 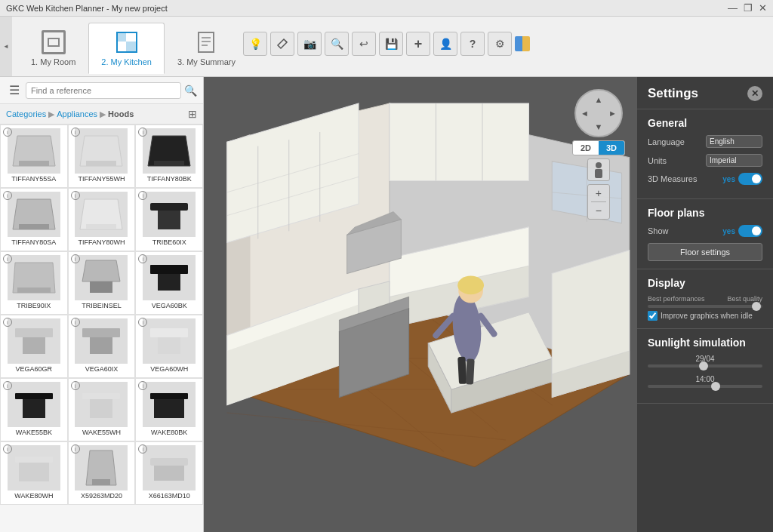 I want to click on tab-room: 1. My Room, so click(x=53, y=48).